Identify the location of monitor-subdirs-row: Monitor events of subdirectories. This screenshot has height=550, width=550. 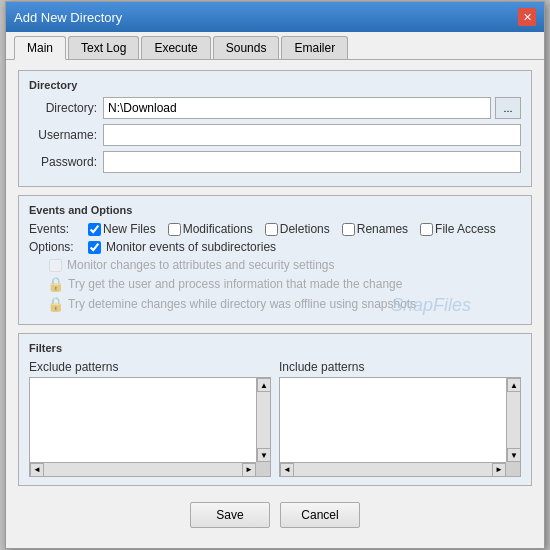
(182, 247).